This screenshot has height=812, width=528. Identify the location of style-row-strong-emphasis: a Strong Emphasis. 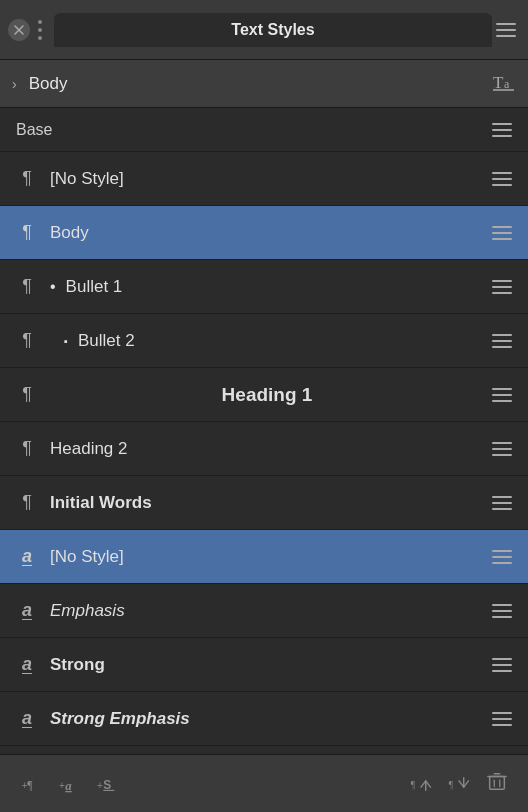
(264, 719).